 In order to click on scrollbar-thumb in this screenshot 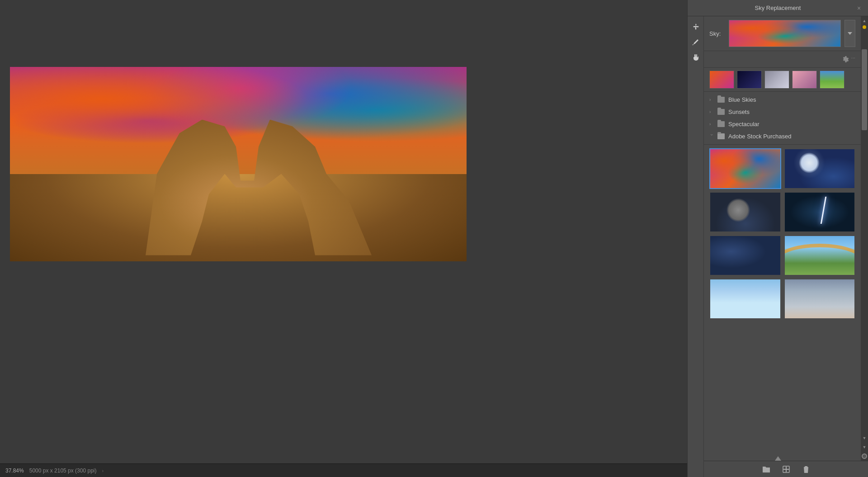, I will do `click(864, 90)`.